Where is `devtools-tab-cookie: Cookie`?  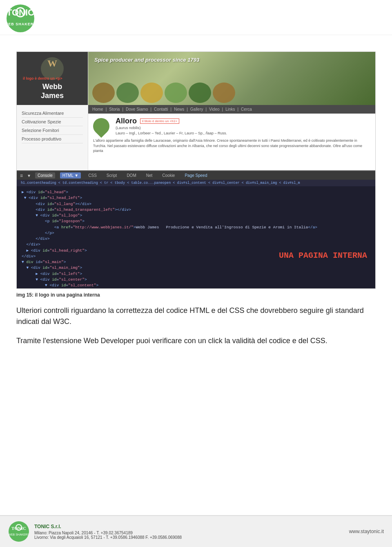 devtools-tab-cookie: Cookie is located at coordinates (168, 176).